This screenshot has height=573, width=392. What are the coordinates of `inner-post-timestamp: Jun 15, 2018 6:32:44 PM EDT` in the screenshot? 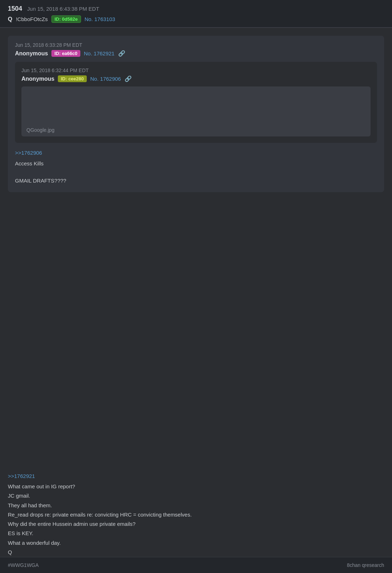 It's located at (196, 70).